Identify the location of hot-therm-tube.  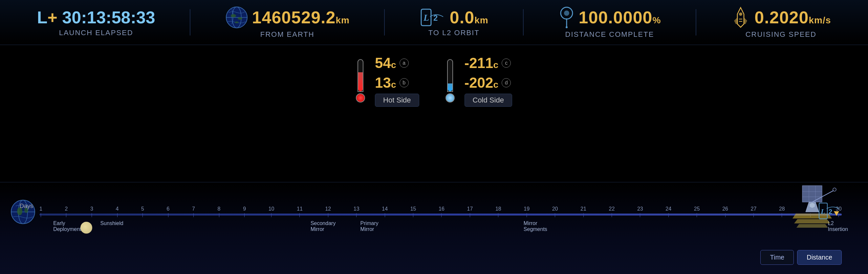
(361, 75).